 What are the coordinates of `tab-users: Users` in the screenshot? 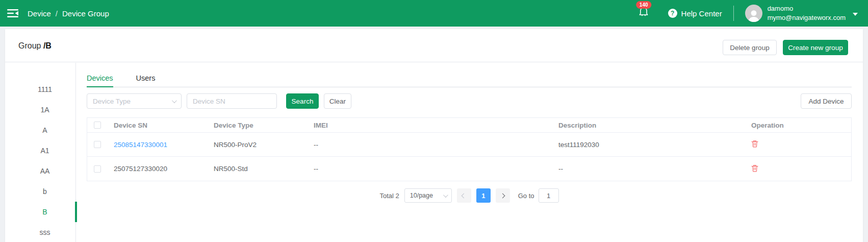 It's located at (146, 81).